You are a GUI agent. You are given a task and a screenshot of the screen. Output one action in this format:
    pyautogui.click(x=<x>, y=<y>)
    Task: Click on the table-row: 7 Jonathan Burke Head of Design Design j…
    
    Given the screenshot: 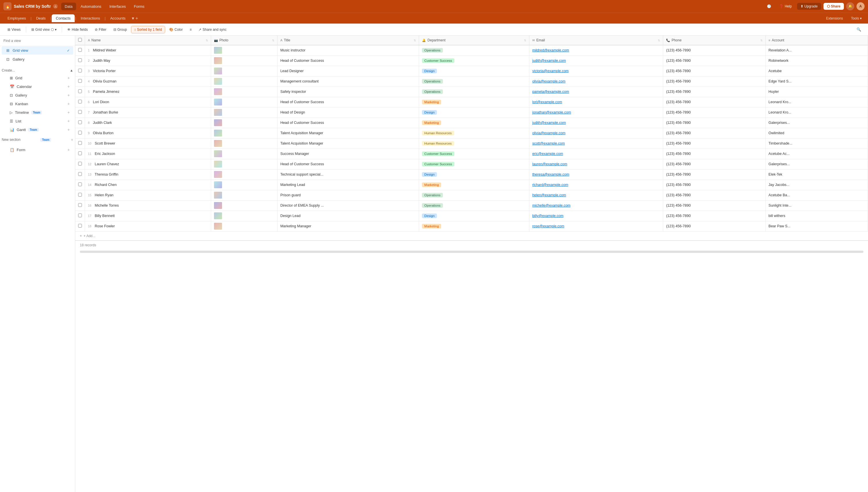 What is the action you would take?
    pyautogui.click(x=471, y=112)
    